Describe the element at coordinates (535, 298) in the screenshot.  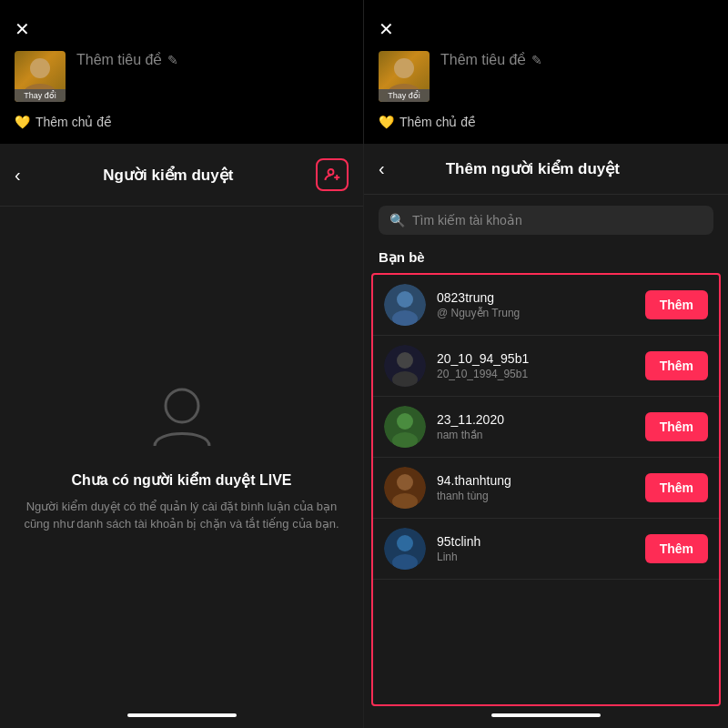
I see `friend-name: 0823trung` at that location.